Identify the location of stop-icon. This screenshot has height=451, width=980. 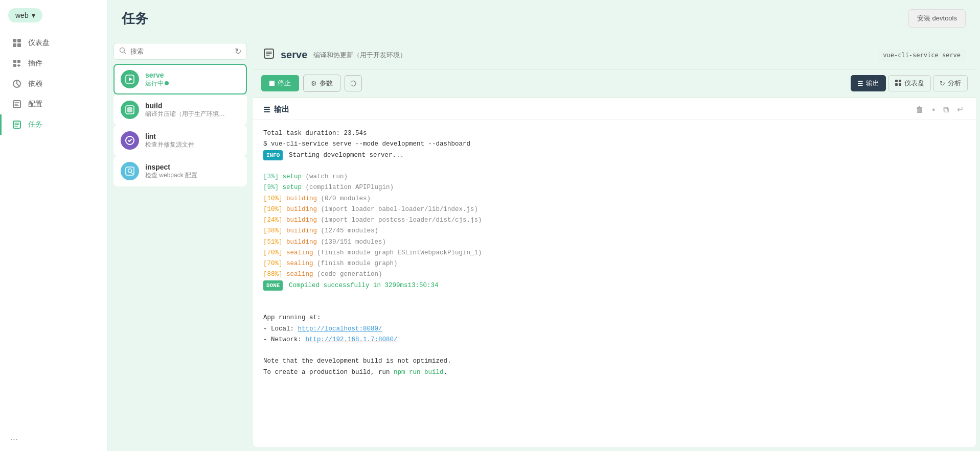
(272, 83).